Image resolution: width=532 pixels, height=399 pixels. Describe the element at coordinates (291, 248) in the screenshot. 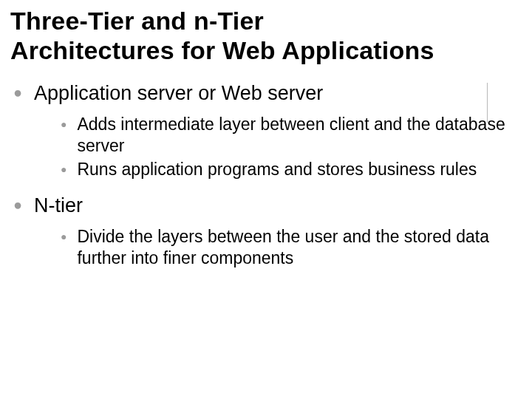

I see `sub-bullets: ● Divide the layers between the user and…` at that location.